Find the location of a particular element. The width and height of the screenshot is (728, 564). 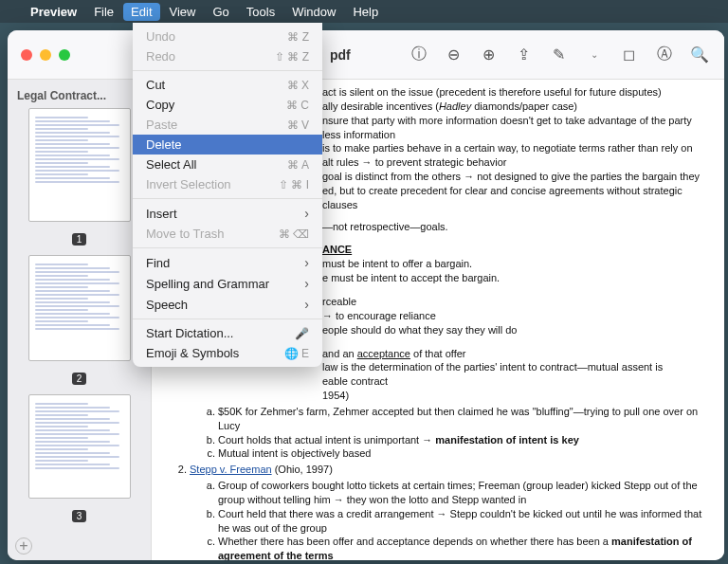

page-number-badge: 1 is located at coordinates (80, 239).